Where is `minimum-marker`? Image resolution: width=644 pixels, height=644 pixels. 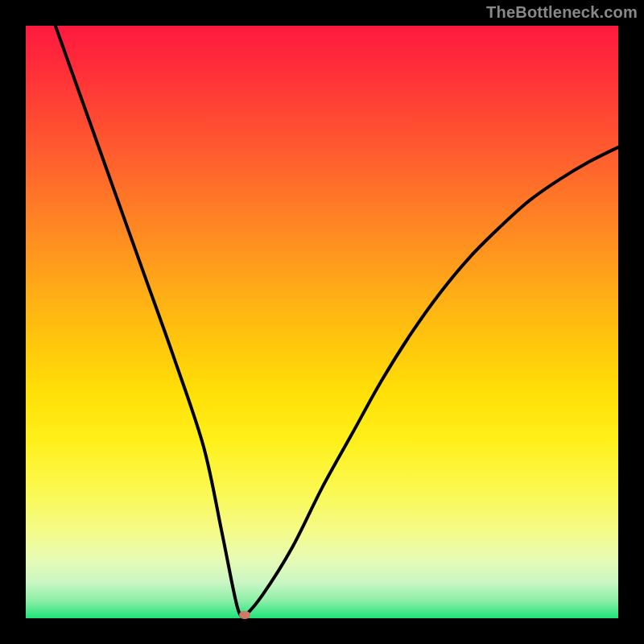 minimum-marker is located at coordinates (245, 615).